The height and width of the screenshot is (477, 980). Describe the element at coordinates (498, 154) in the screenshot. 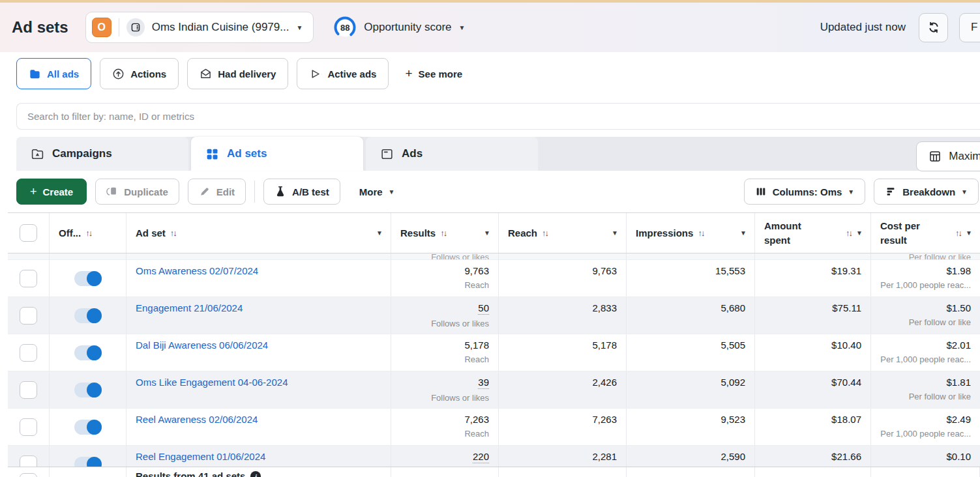

I see `level-tabs: Campaigns Ad sets Ads Maximum` at that location.